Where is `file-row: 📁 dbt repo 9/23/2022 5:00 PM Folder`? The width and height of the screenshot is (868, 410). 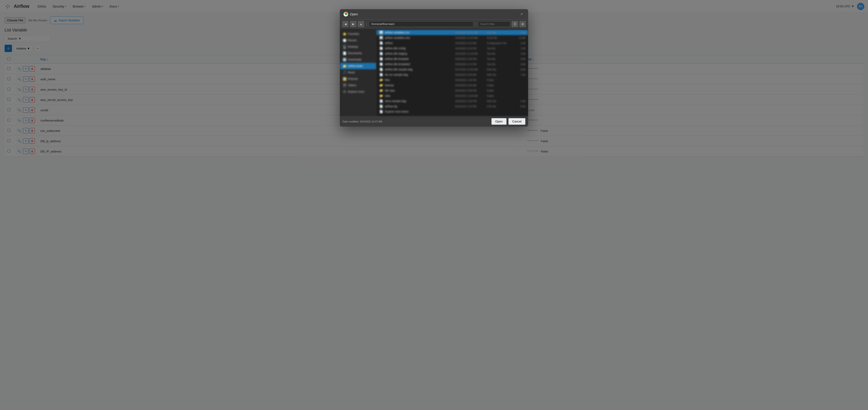 file-row: 📁 dbt repo 9/23/2022 5:00 PM Folder is located at coordinates (452, 91).